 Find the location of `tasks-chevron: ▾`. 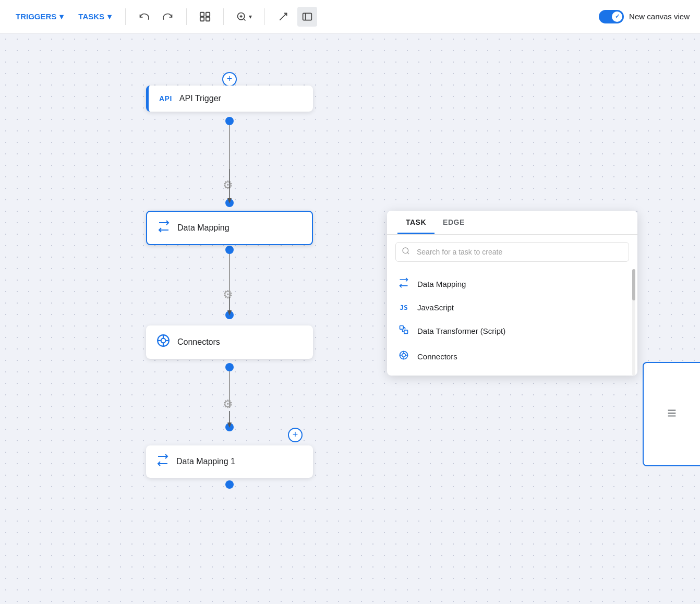

tasks-chevron: ▾ is located at coordinates (110, 17).